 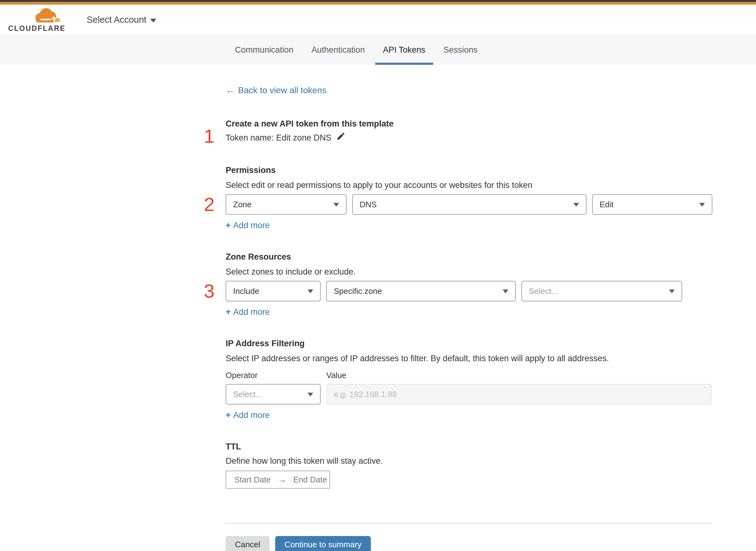 What do you see at coordinates (421, 291) in the screenshot?
I see `zone-type-select: Specific zone` at bounding box center [421, 291].